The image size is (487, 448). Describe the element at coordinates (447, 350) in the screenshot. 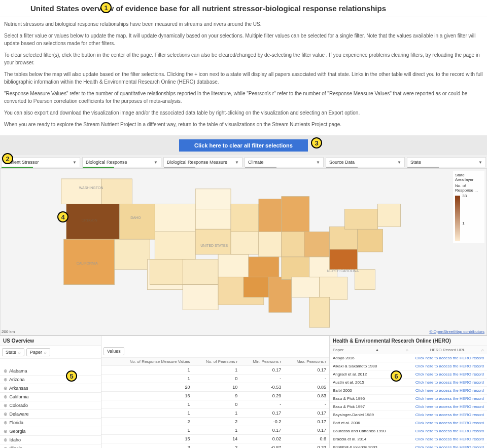

I see `hero-col-url: HERO Record URL` at that location.